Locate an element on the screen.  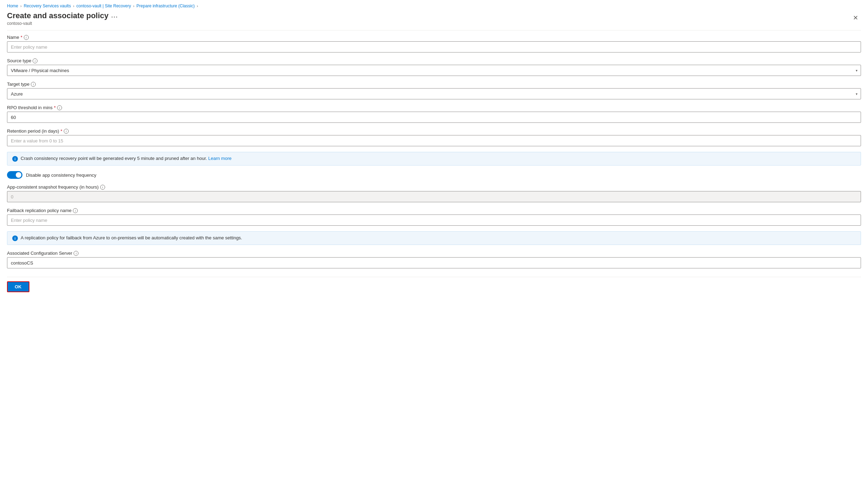
toggle-label-text: Disable app consistency frequency is located at coordinates (61, 175).